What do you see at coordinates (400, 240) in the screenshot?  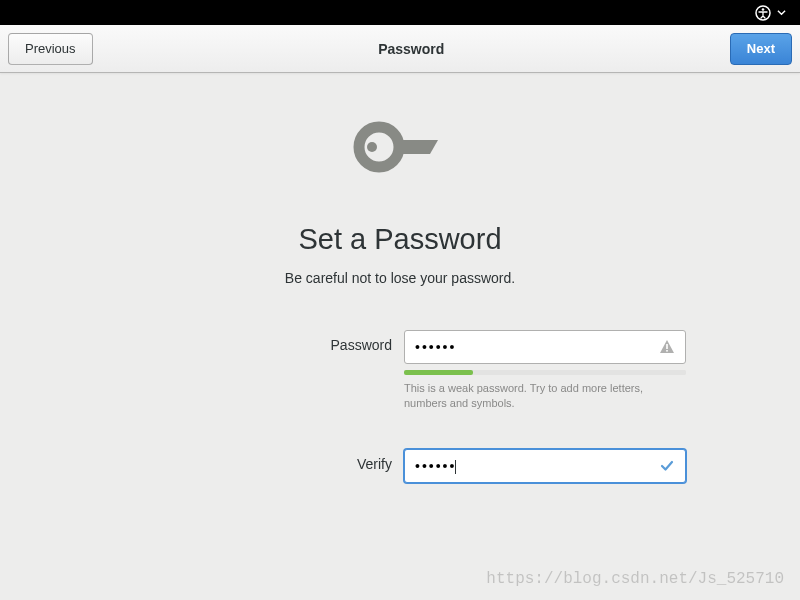 I see `page-title: Set a Password` at bounding box center [400, 240].